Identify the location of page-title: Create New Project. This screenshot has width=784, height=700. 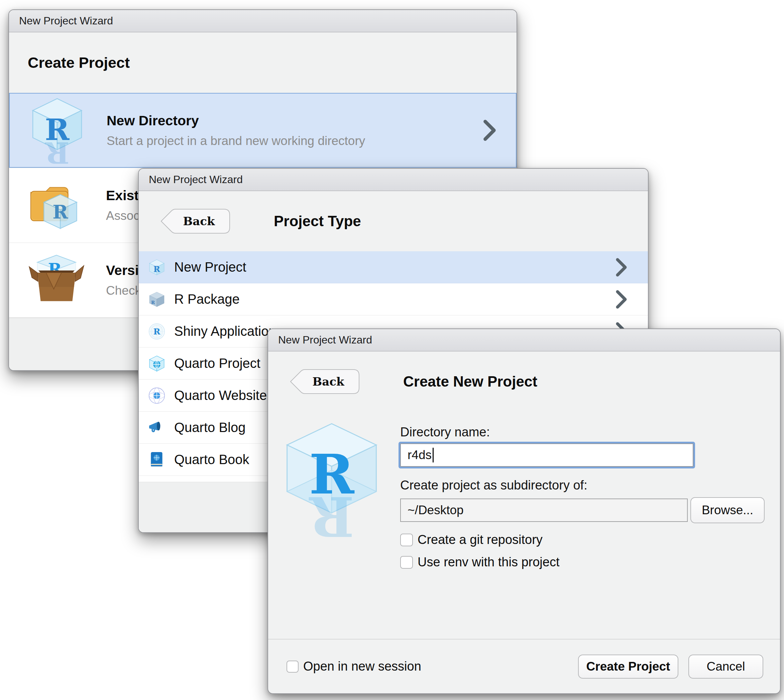
(470, 382).